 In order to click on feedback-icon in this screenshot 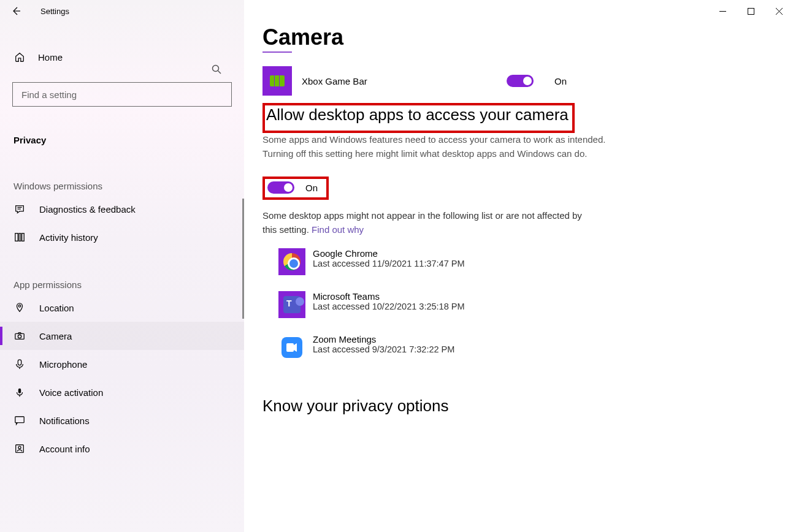, I will do `click(20, 209)`.